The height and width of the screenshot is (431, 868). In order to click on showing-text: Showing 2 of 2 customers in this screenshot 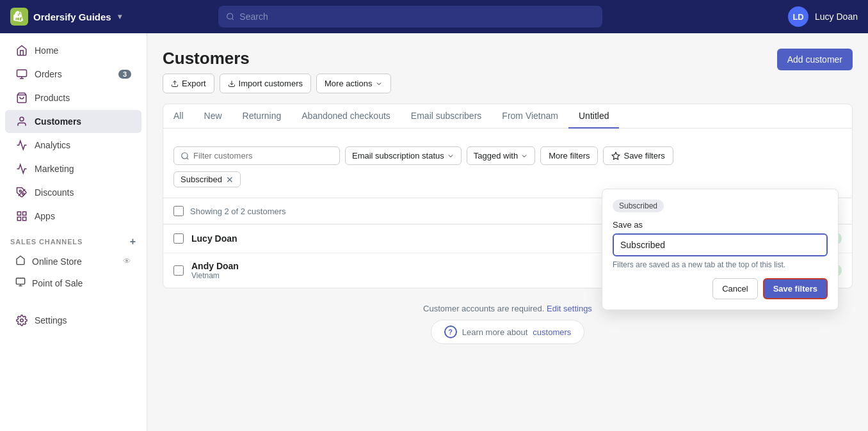, I will do `click(238, 211)`.